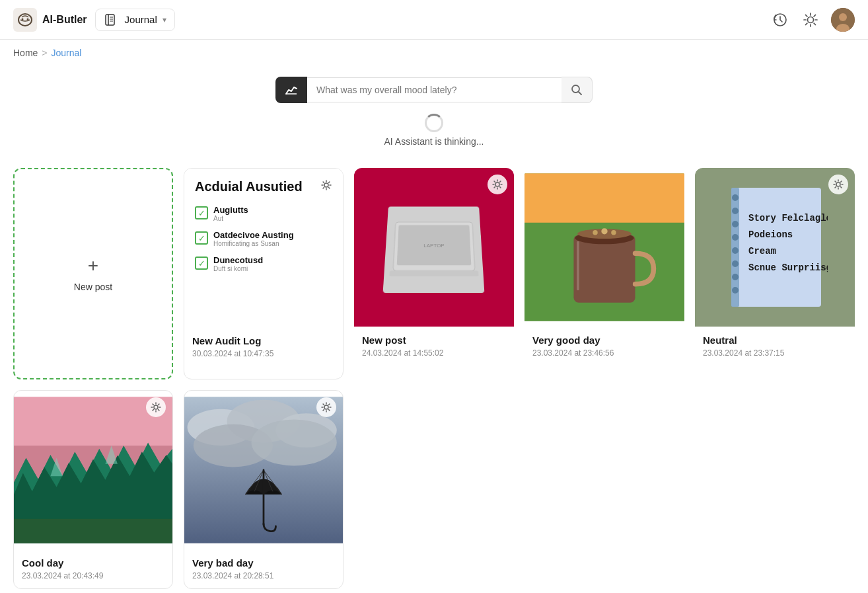 Image resolution: width=868 pixels, height=593 pixels. I want to click on audit-item-1: ✓ Augiutts Aut, so click(264, 214).